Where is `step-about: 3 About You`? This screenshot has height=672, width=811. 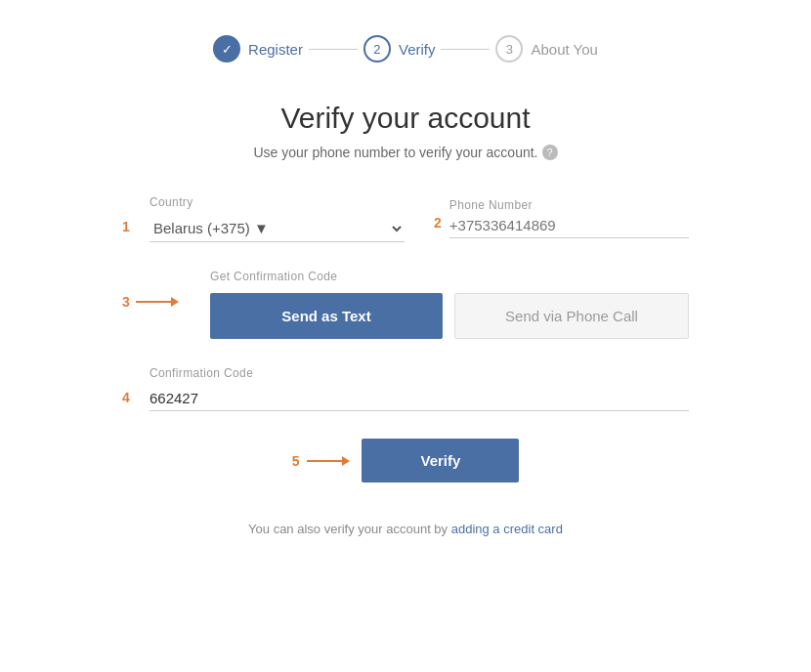
step-about: 3 About You is located at coordinates (546, 49).